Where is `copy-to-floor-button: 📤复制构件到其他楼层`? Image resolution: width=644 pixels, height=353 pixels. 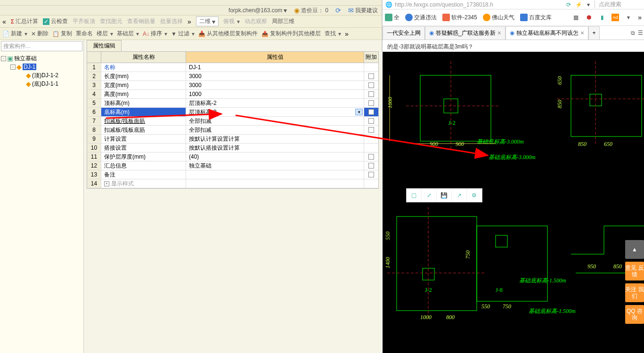 copy-to-floor-button: 📤复制构件到其他楼层 is located at coordinates (291, 34).